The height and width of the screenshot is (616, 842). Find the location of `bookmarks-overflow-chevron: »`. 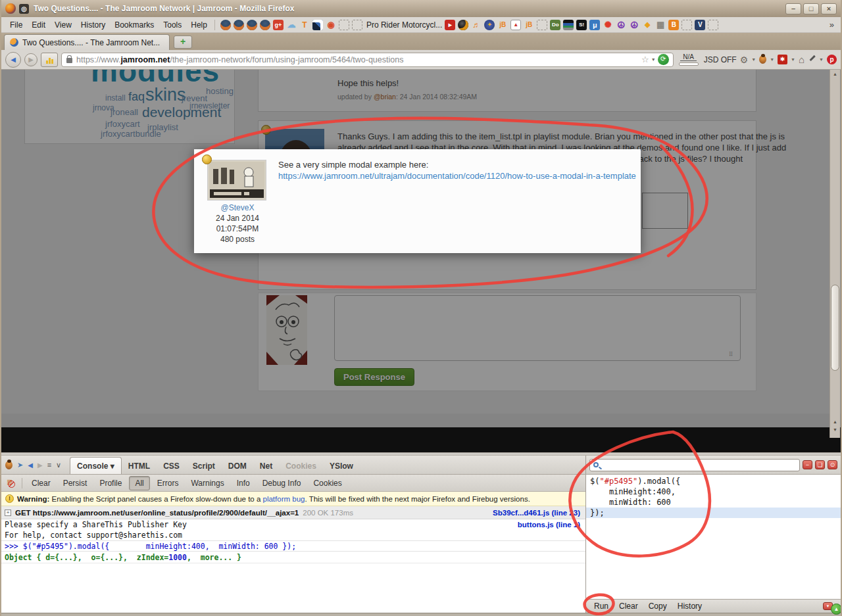

bookmarks-overflow-chevron: » is located at coordinates (831, 25).